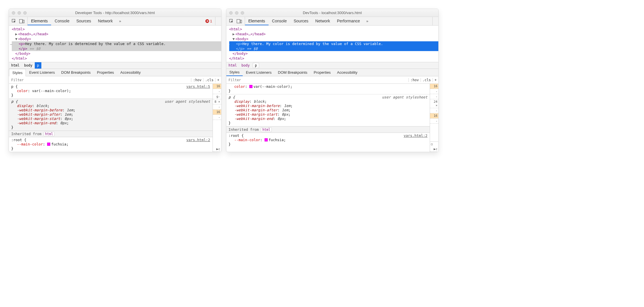 This screenshot has width=644, height=307. Describe the element at coordinates (313, 44) in the screenshot. I see `dom-p-text: Hey there. My color is determined by the…` at that location.